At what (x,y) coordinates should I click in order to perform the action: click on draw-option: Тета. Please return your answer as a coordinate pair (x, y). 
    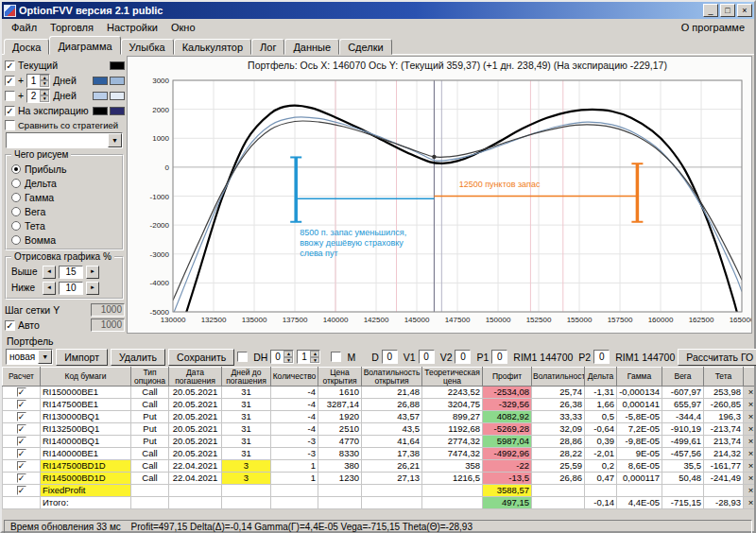
    Looking at the image, I should click on (65, 225).